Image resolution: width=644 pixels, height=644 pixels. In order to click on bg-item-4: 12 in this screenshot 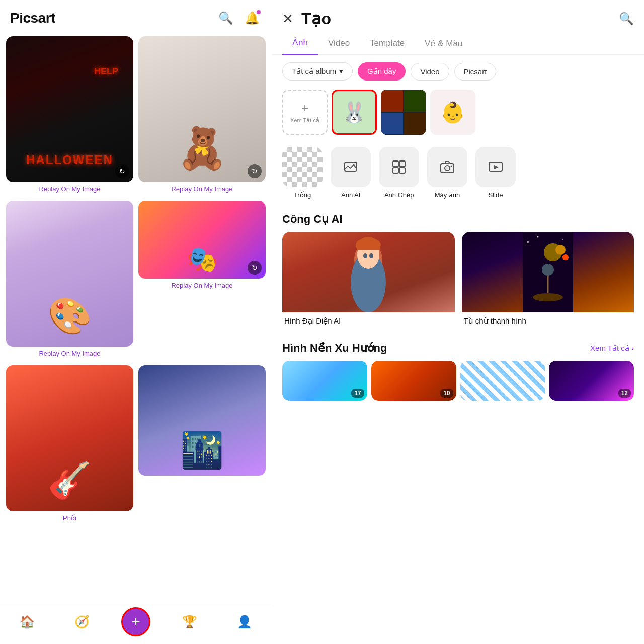, I will do `click(592, 381)`.